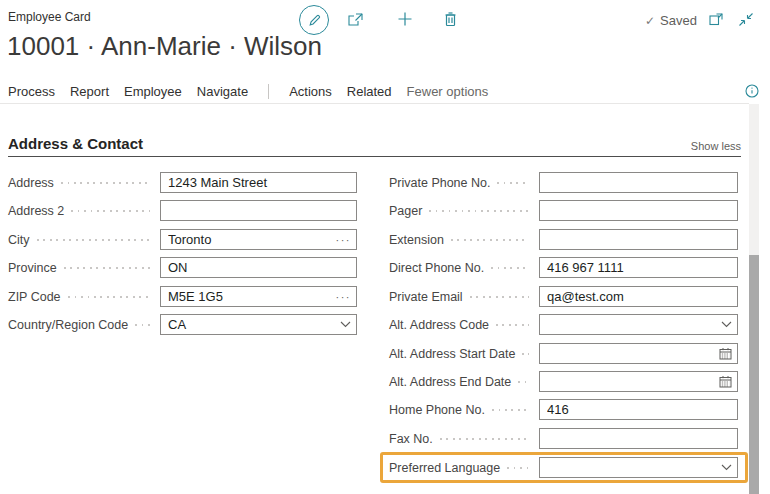  What do you see at coordinates (638, 268) in the screenshot?
I see `direct-phone-no-field` at bounding box center [638, 268].